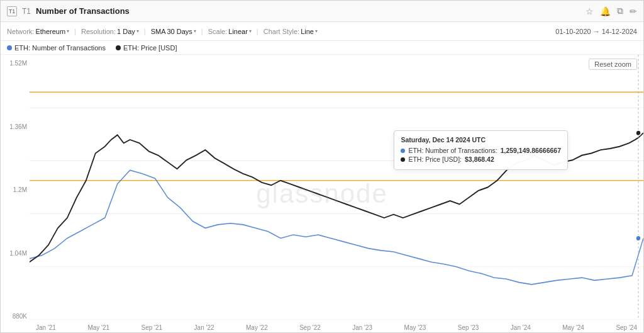  What do you see at coordinates (83, 11) in the screenshot?
I see `page-title: Number of Transactions` at bounding box center [83, 11].